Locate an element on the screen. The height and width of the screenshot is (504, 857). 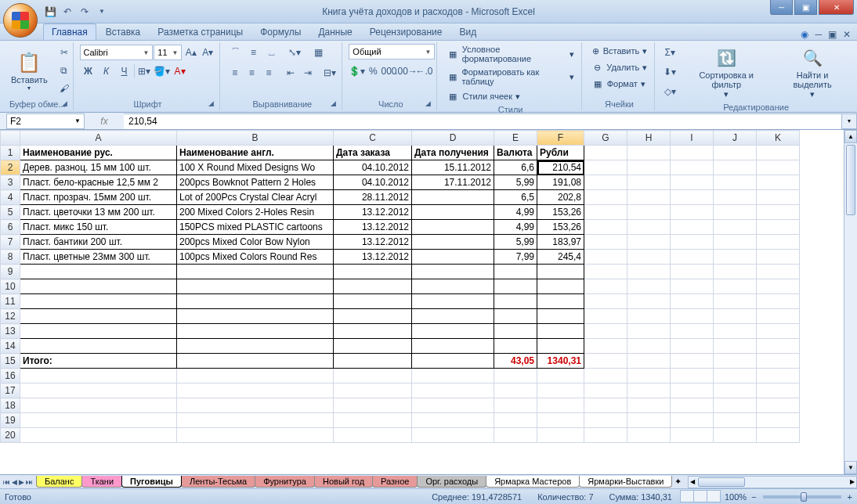
cell-F10 is located at coordinates (561, 286).